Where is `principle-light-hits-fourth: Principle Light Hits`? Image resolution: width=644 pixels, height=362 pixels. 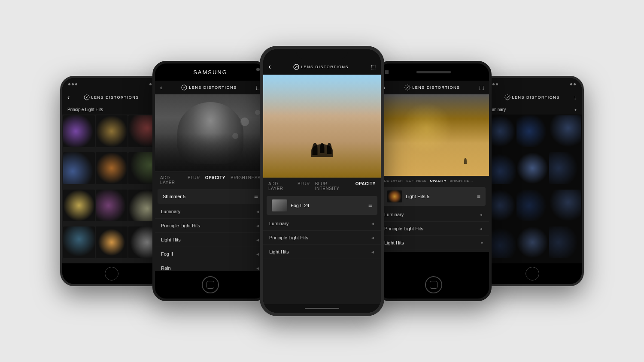
principle-light-hits-fourth: Principle Light Hits is located at coordinates (404, 229).